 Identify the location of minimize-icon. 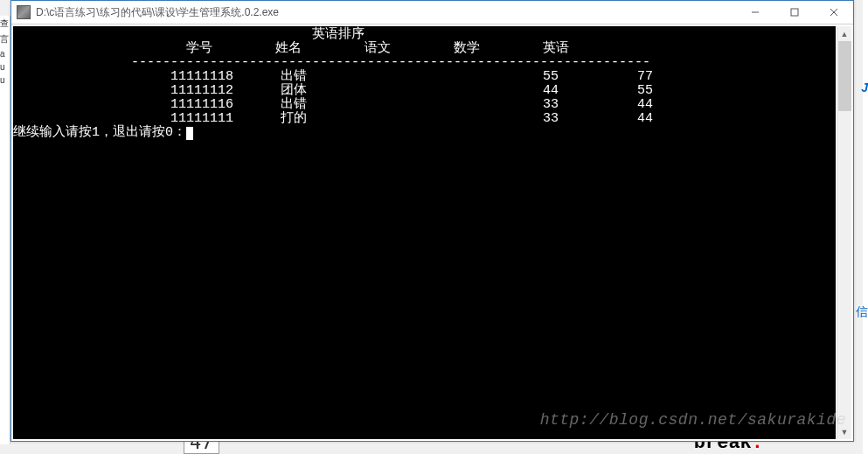
(755, 12).